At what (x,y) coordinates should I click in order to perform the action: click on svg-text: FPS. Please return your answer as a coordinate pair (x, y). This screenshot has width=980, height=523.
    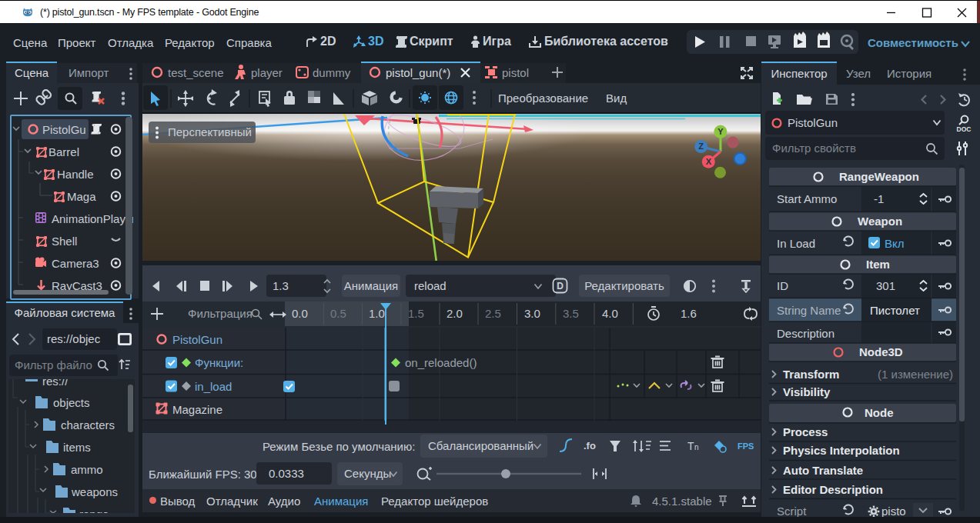
    Looking at the image, I should click on (745, 446).